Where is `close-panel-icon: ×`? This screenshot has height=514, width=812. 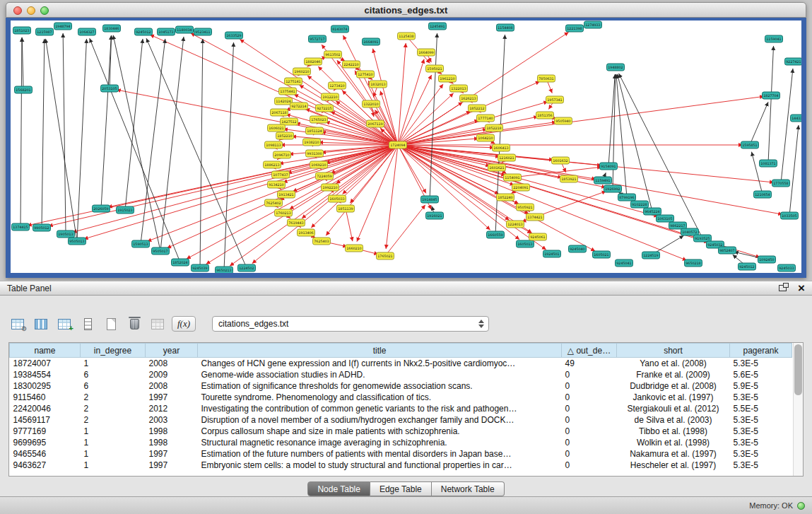 close-panel-icon: × is located at coordinates (801, 288).